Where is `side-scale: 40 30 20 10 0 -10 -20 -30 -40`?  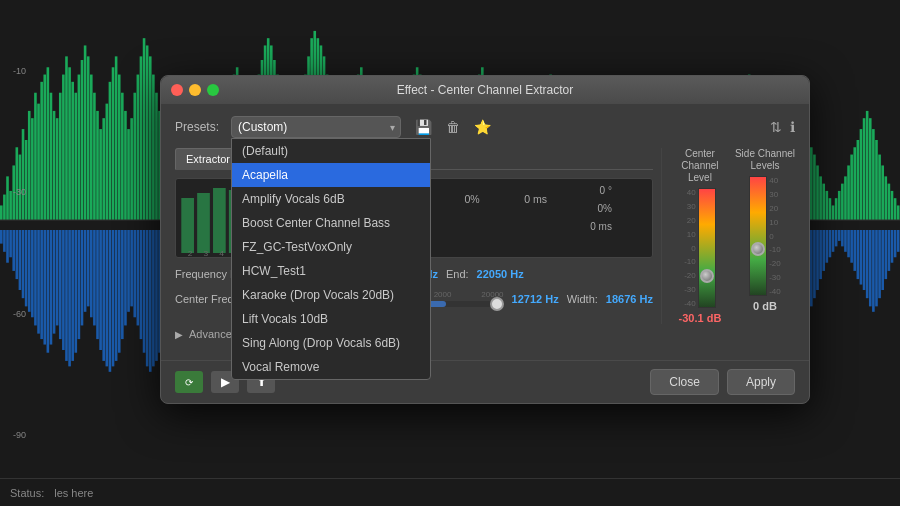
side-scale: 40 30 20 10 0 -10 -20 -30 -40 is located at coordinates (775, 236).